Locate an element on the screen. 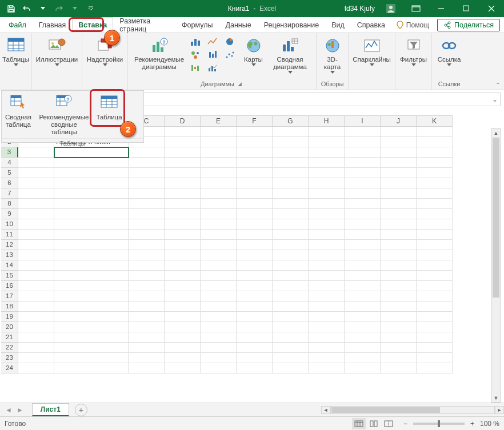 The image size is (504, 430). scroll-up-icon: ▲ is located at coordinates (496, 132).